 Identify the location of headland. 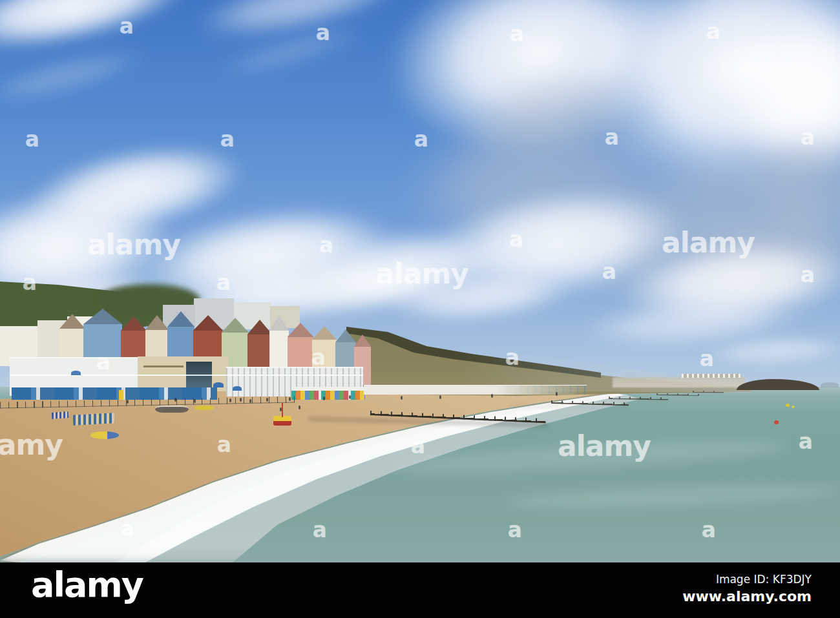
(778, 385).